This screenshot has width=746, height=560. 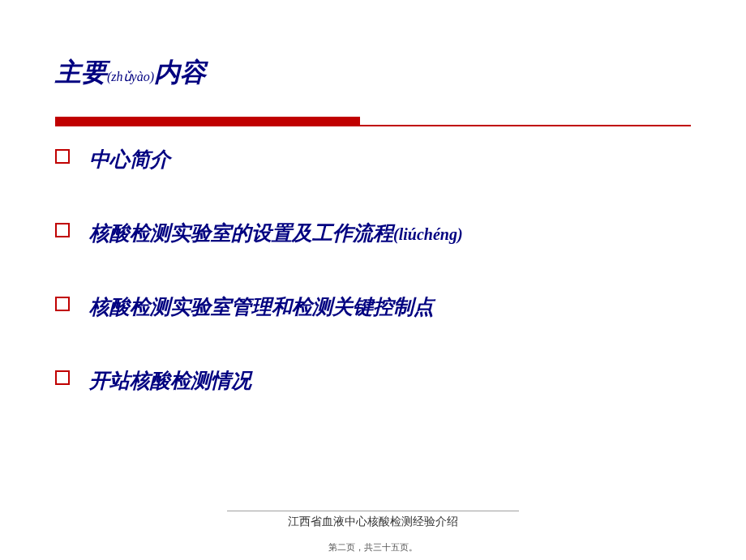 What do you see at coordinates (428, 234) in the screenshot?
I see `item-pinyin: (liúchéng)` at bounding box center [428, 234].